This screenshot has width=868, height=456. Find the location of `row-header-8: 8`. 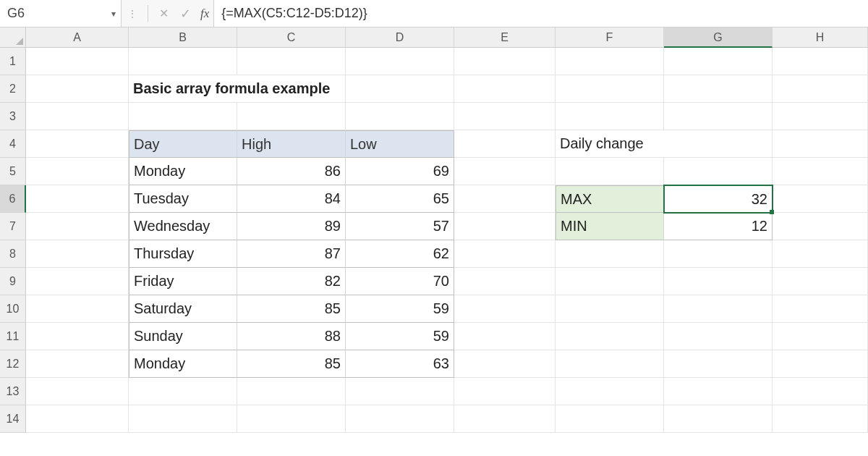

row-header-8: 8 is located at coordinates (13, 254).